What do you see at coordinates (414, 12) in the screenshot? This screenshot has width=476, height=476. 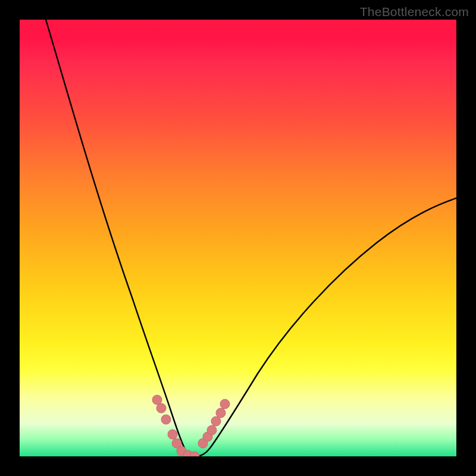 I see `watermark-text: TheBottleneck.com` at bounding box center [414, 12].